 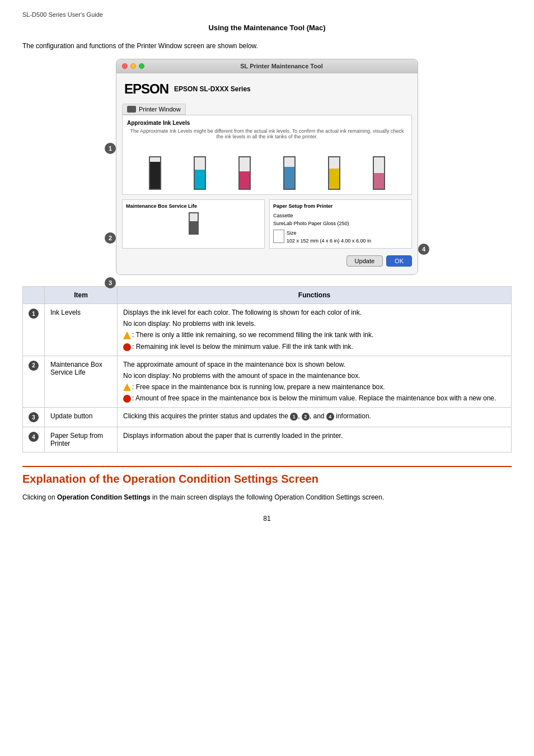 What do you see at coordinates (110, 238) in the screenshot?
I see `side-number-2: 2` at bounding box center [110, 238].